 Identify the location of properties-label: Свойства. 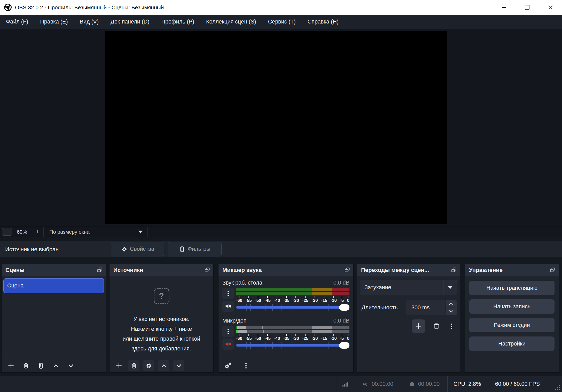
(142, 249).